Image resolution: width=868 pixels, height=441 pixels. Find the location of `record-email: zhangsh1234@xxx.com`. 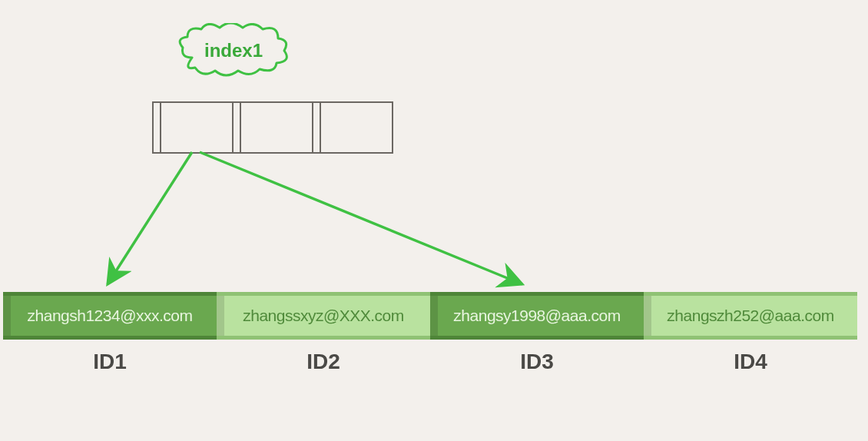

record-email: zhangsh1234@xxx.com is located at coordinates (111, 316).